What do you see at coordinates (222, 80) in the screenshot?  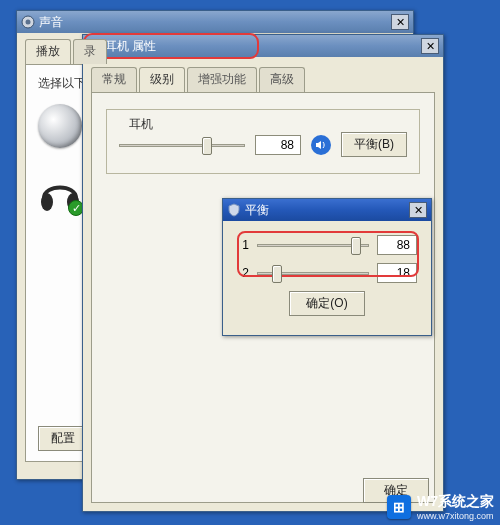 I see `tab-enhance: 增强功能` at bounding box center [222, 80].